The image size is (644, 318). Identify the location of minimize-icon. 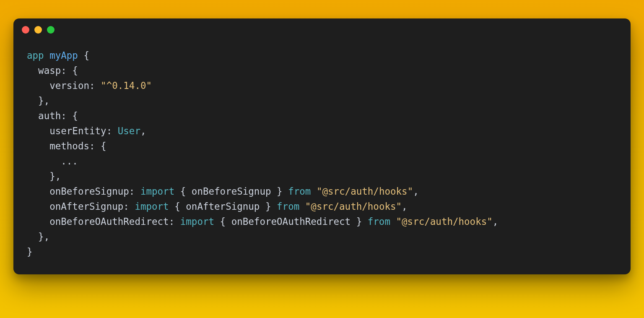
(38, 30).